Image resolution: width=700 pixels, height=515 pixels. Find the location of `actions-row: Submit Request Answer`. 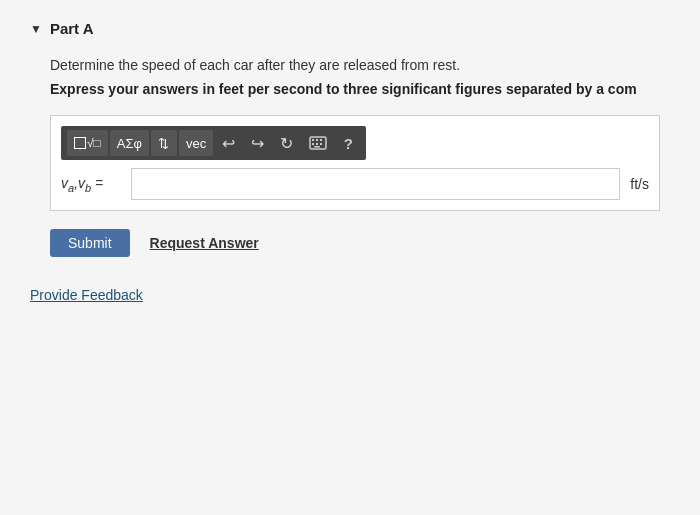

actions-row: Submit Request Answer is located at coordinates (360, 243).